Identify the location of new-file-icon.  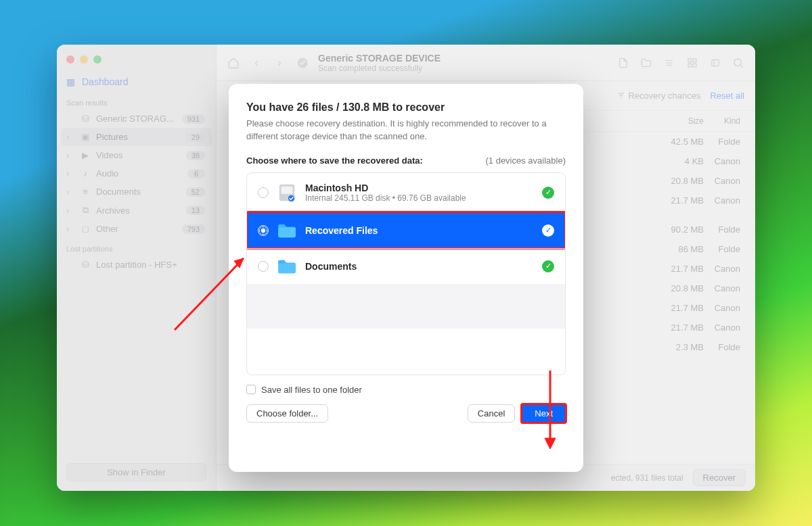
(623, 63).